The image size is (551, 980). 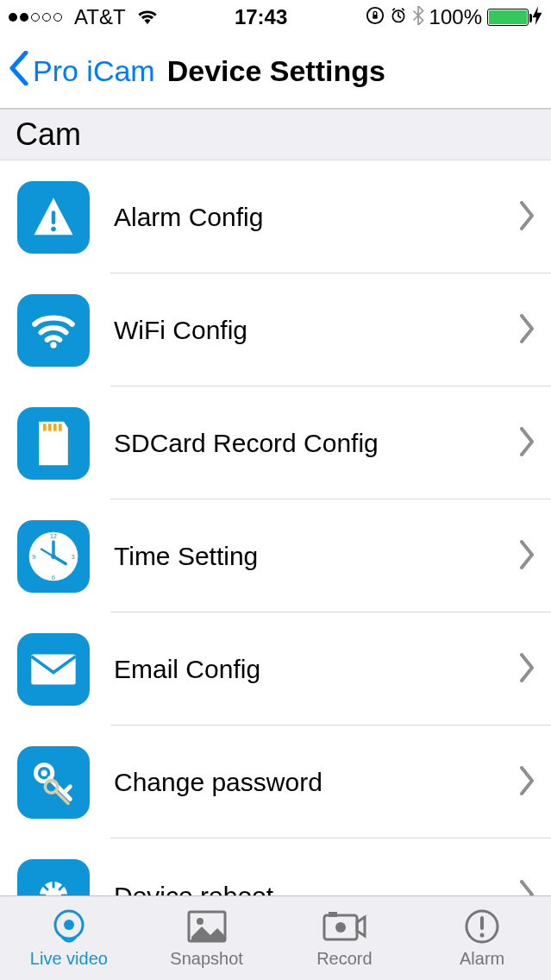 What do you see at coordinates (94, 71) in the screenshot?
I see `back-button: Pro iCam` at bounding box center [94, 71].